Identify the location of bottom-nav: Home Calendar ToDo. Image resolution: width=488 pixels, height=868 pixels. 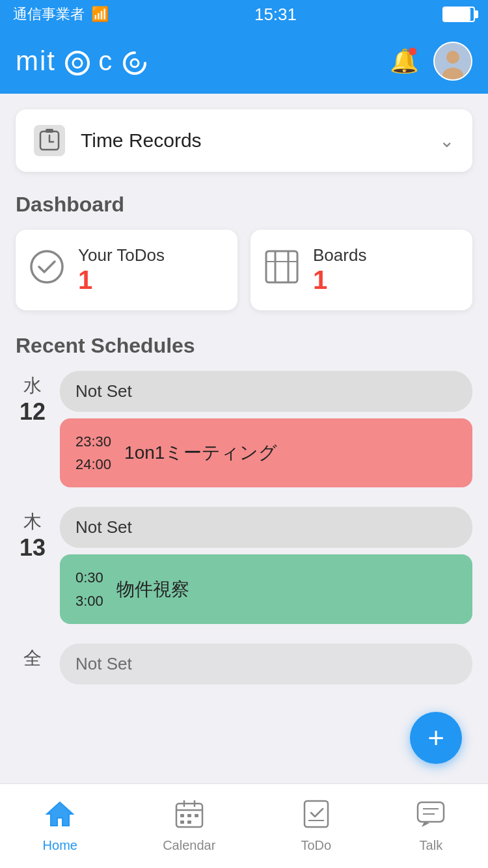
(244, 826).